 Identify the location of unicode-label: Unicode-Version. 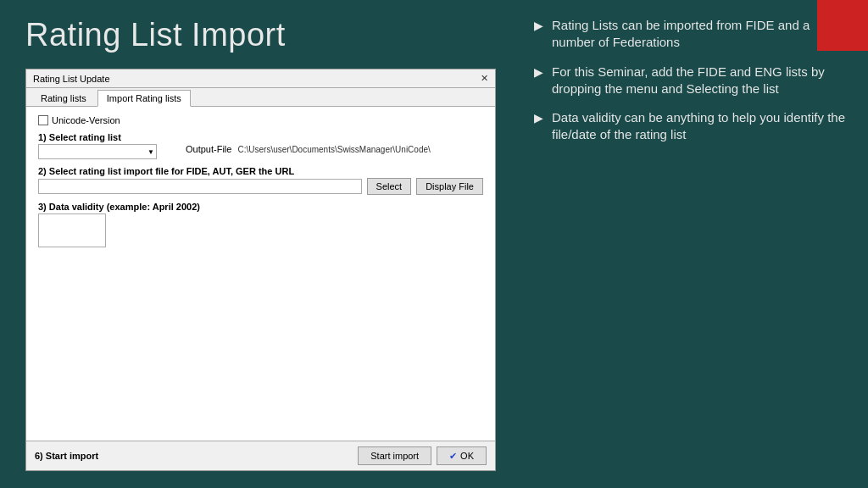
(86, 120).